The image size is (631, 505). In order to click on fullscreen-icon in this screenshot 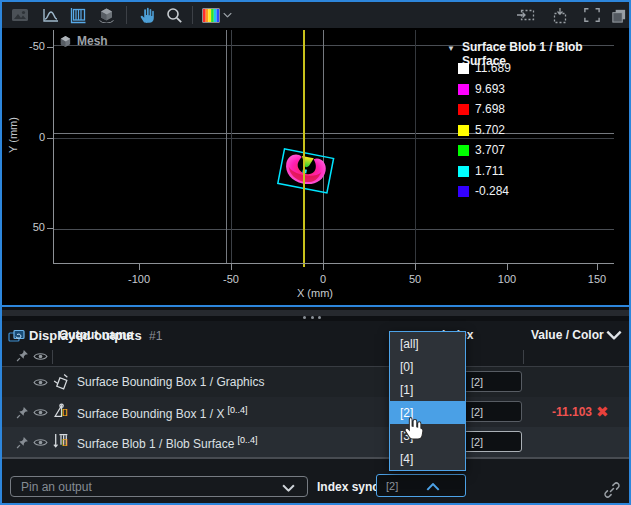, I will do `click(592, 15)`.